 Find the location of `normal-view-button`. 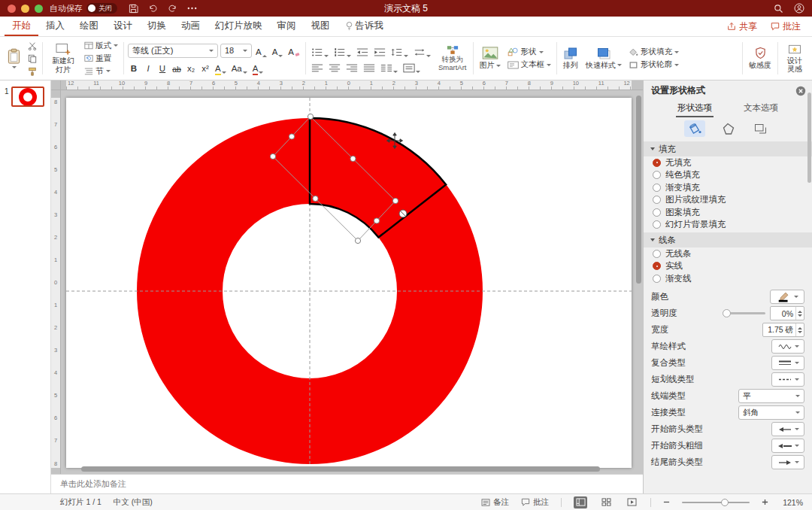

normal-view-button is located at coordinates (580, 502).